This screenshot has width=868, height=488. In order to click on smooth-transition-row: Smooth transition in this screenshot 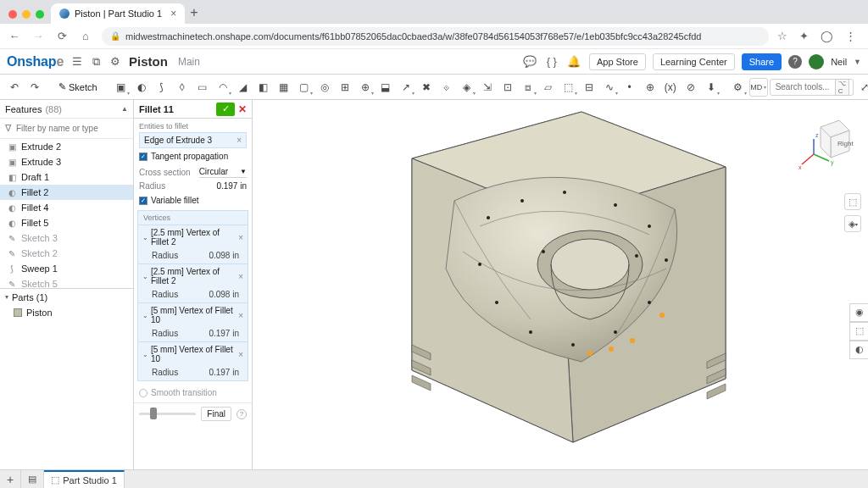, I will do `click(193, 393)`.